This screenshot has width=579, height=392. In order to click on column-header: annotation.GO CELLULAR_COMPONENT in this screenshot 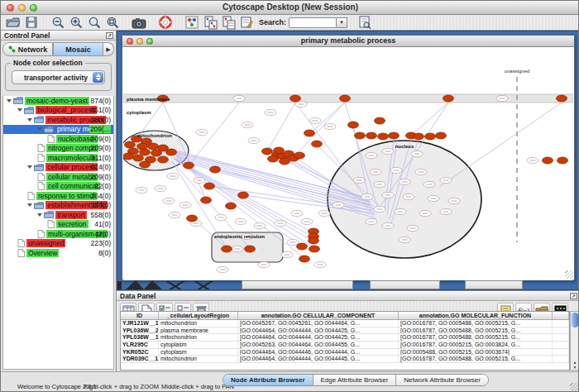, I will do `click(318, 316)`.